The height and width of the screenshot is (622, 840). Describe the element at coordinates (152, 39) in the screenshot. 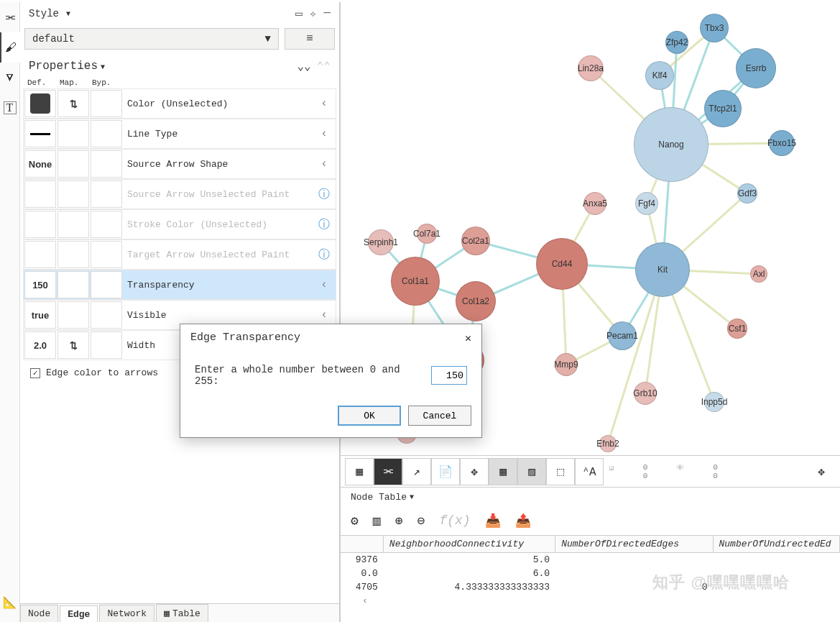

I see `style-selector: default ▼` at that location.